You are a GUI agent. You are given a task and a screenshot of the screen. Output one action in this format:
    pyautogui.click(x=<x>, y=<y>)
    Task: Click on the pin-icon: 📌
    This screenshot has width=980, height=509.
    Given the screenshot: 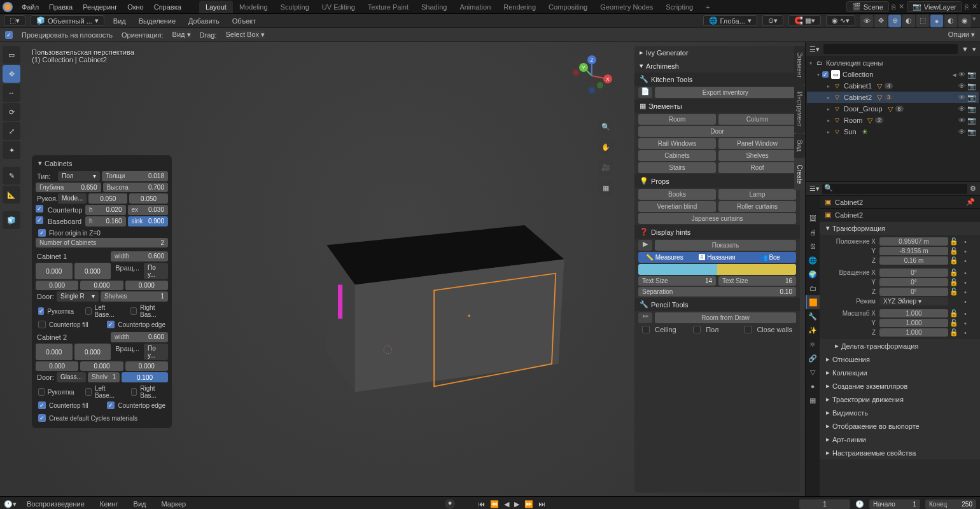 What is the action you would take?
    pyautogui.click(x=970, y=202)
    